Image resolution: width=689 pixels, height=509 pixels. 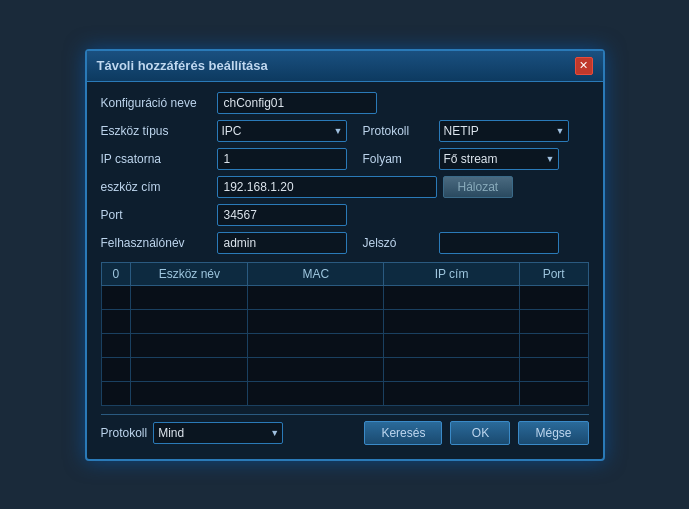 I want to click on username-input, so click(x=282, y=243).